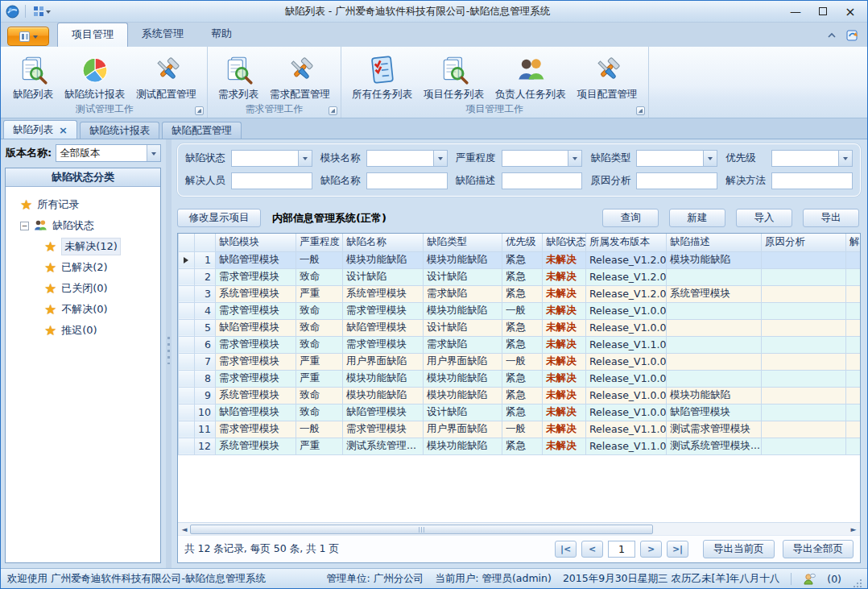 The width and height of the screenshot is (868, 589). What do you see at coordinates (219, 218) in the screenshot?
I see `modify-display-items-button: 修改显示项目` at bounding box center [219, 218].